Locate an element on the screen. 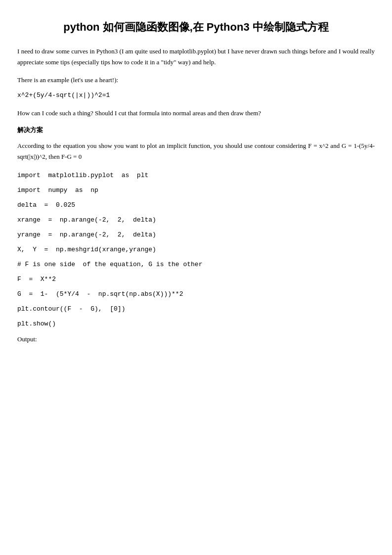 Image resolution: width=392 pixels, height=555 pixels. code-line: # F is one side of the equation, G is th… is located at coordinates (196, 265).